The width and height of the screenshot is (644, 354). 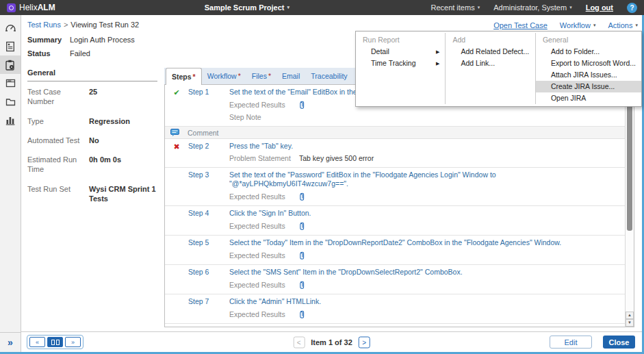 I want to click on sidebar-item-issues, so click(x=10, y=84).